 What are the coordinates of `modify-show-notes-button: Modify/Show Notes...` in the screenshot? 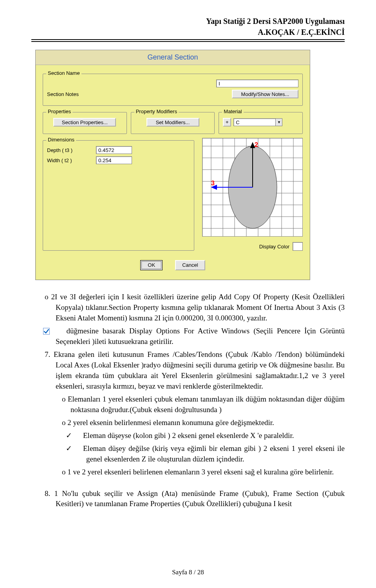 It's located at (265, 94).